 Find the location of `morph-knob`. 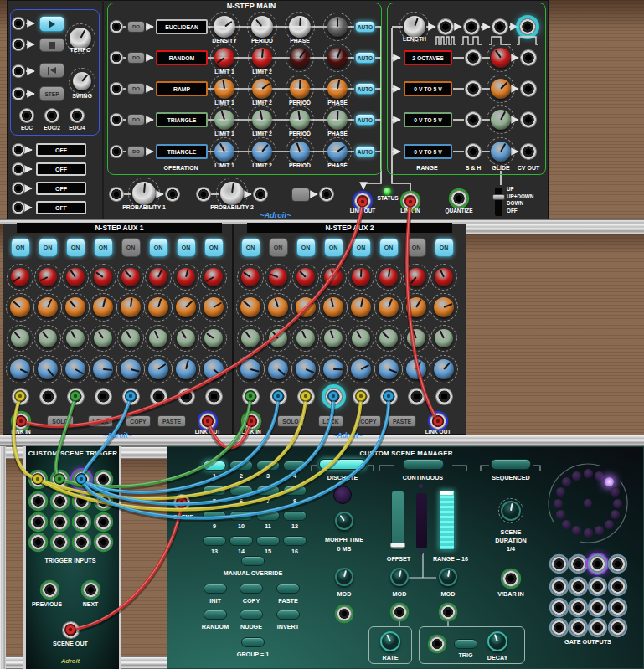

morph-knob is located at coordinates (344, 521).